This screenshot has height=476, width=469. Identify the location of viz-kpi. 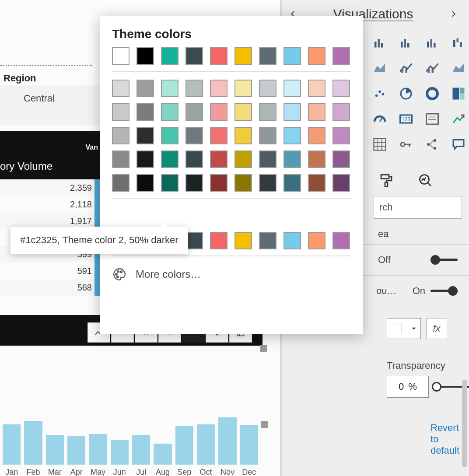
(458, 119).